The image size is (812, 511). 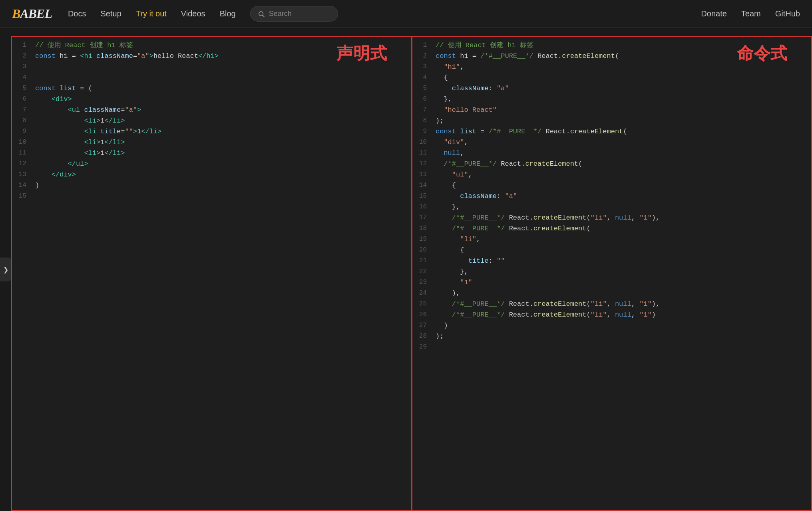 What do you see at coordinates (21, 56) in the screenshot?
I see `ln: 2` at bounding box center [21, 56].